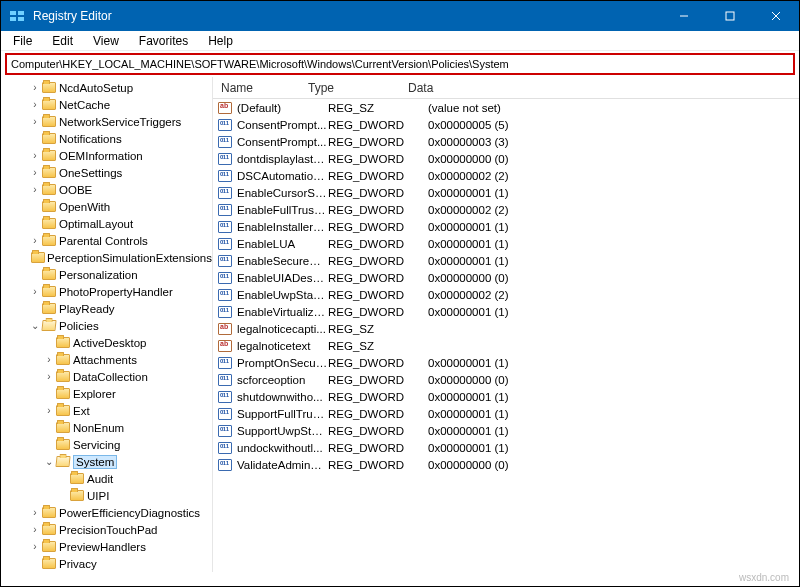  Describe the element at coordinates (506, 346) in the screenshot. I see `list-row: legalnoticetextREG_SZ` at that location.